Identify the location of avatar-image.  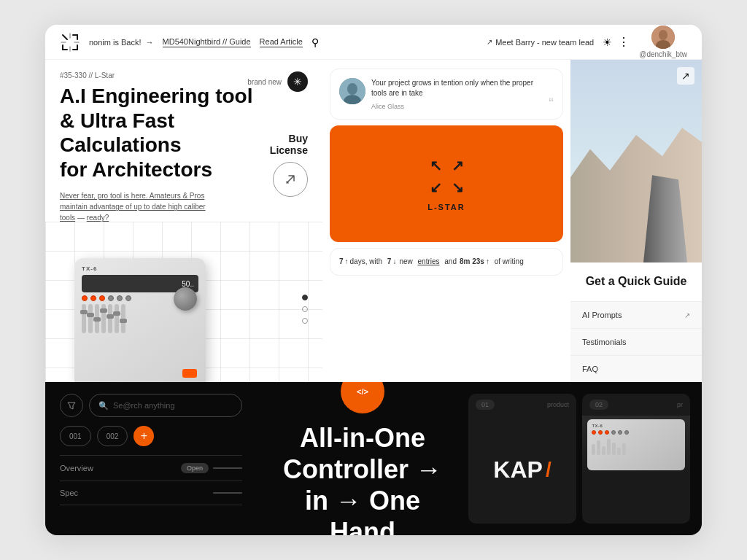
(663, 37).